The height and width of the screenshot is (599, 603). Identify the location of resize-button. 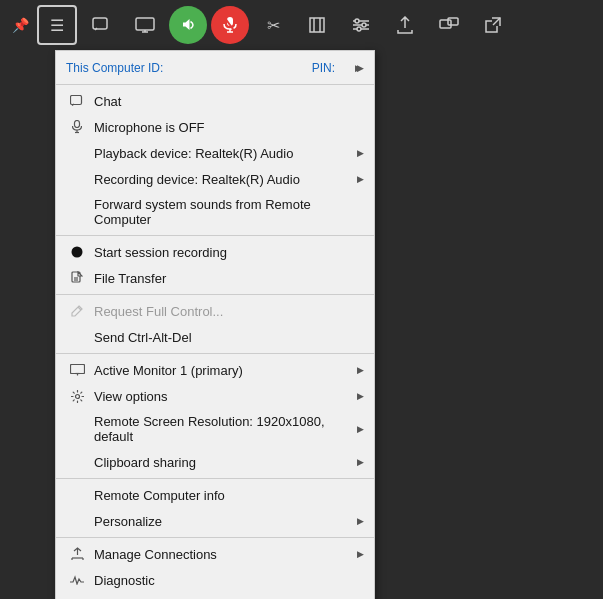
(317, 25).